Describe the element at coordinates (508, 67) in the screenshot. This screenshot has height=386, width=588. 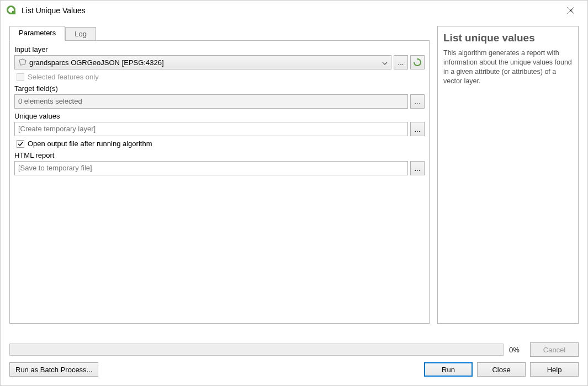
I see `help-description: This algorithm generates a report with i…` at that location.